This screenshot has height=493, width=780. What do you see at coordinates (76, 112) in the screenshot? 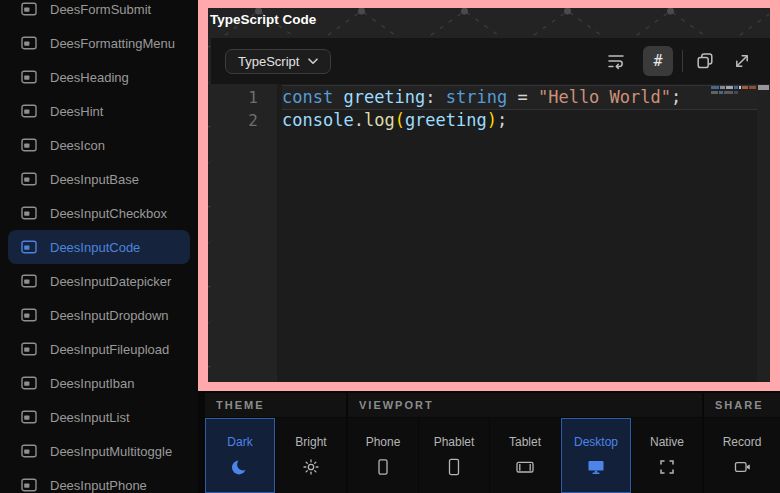
I see `sidebar-item-label: DeesHint` at bounding box center [76, 112].